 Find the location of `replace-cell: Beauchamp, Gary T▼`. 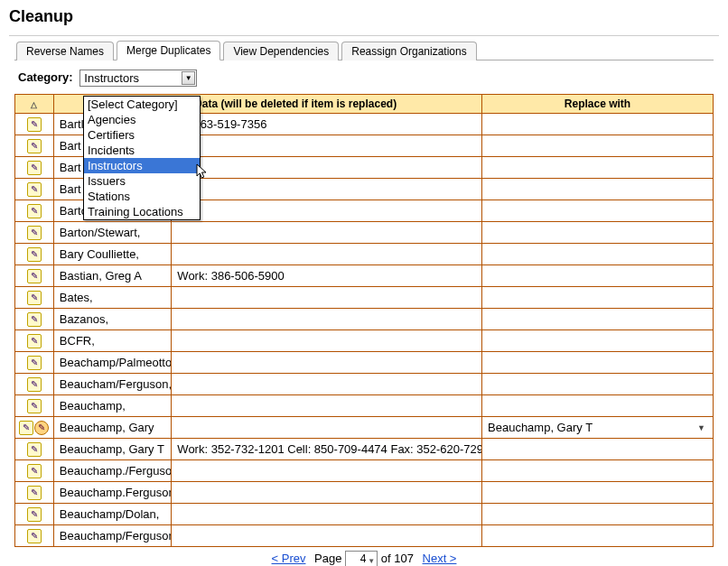

replace-cell: Beauchamp, Gary T▼ is located at coordinates (598, 428).